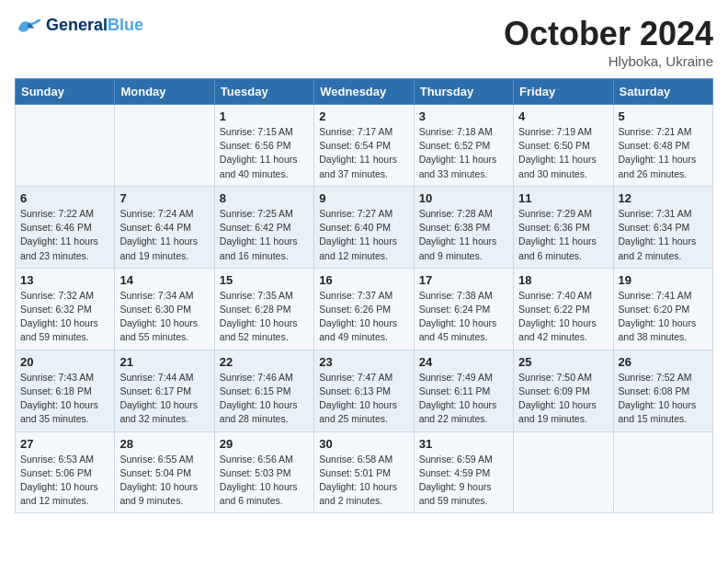 The height and width of the screenshot is (563, 728). I want to click on calendar-cell: 29Sunrise: 6:56 AM Sunset: 5:03 PM Dayli…, so click(264, 473).